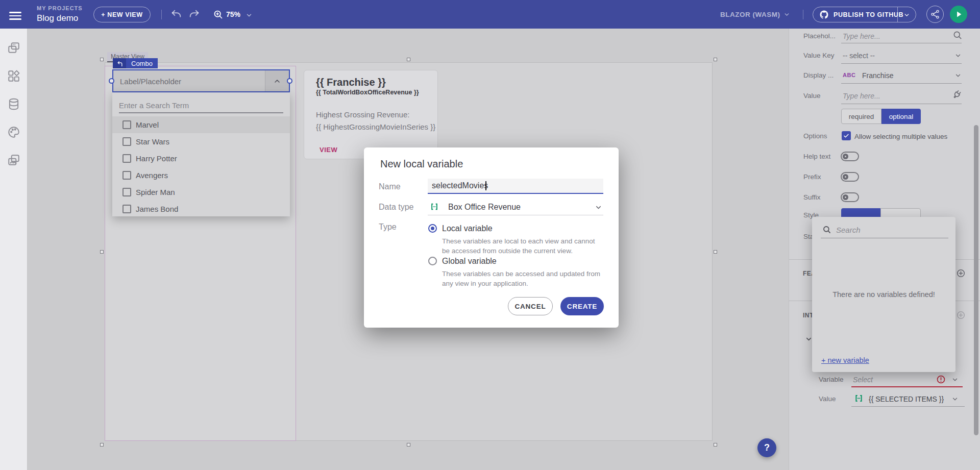 This screenshot has width=980, height=470. I want to click on new-view-button: + NEW VIEW, so click(122, 14).